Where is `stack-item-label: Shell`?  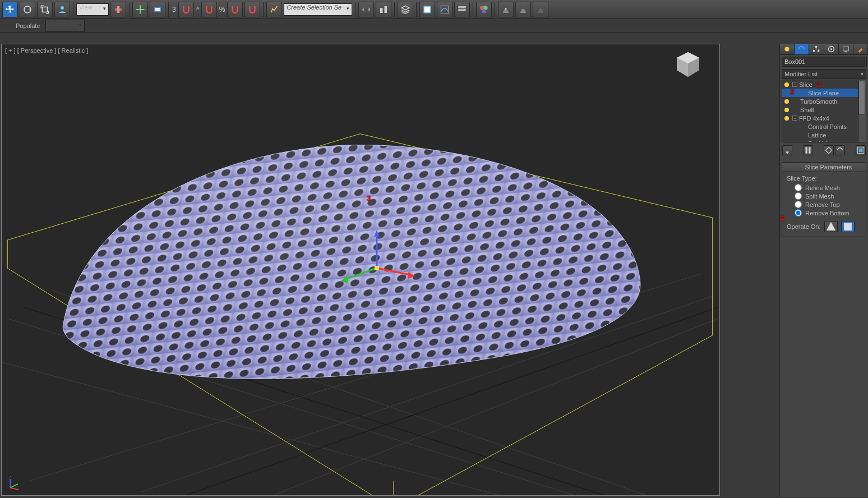 stack-item-label: Shell is located at coordinates (807, 110).